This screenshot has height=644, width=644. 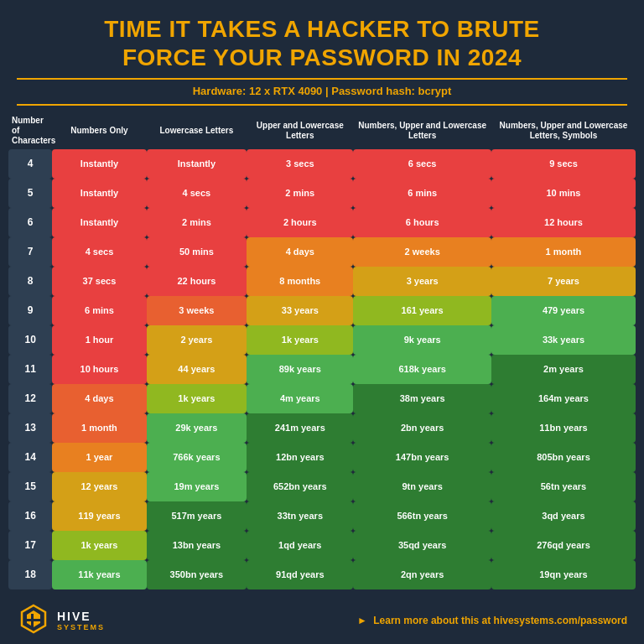 What do you see at coordinates (423, 369) in the screenshot?
I see `cell-r7-c4: 618k years` at bounding box center [423, 369].